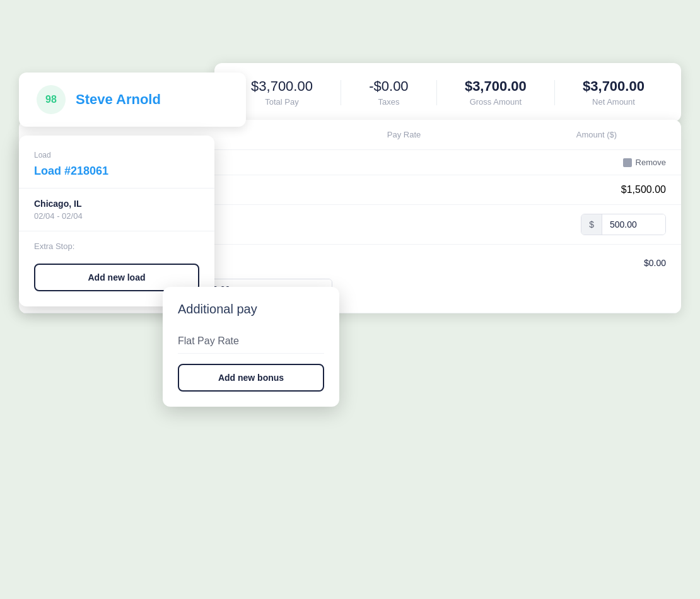 The height and width of the screenshot is (599, 700). What do you see at coordinates (388, 86) in the screenshot?
I see `taxes-amount: -$0.00` at bounding box center [388, 86].